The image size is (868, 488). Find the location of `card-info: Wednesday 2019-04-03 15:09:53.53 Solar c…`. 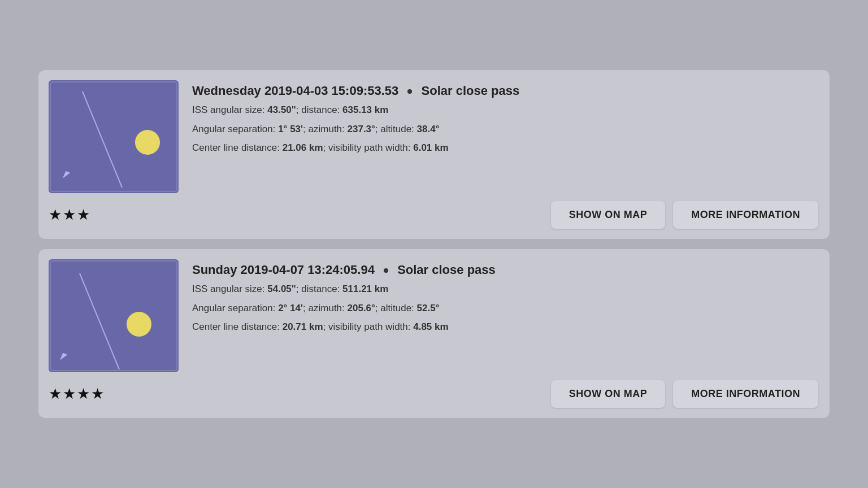

card-info: Wednesday 2019-04-03 15:09:53.53 Solar c… is located at coordinates (505, 117).